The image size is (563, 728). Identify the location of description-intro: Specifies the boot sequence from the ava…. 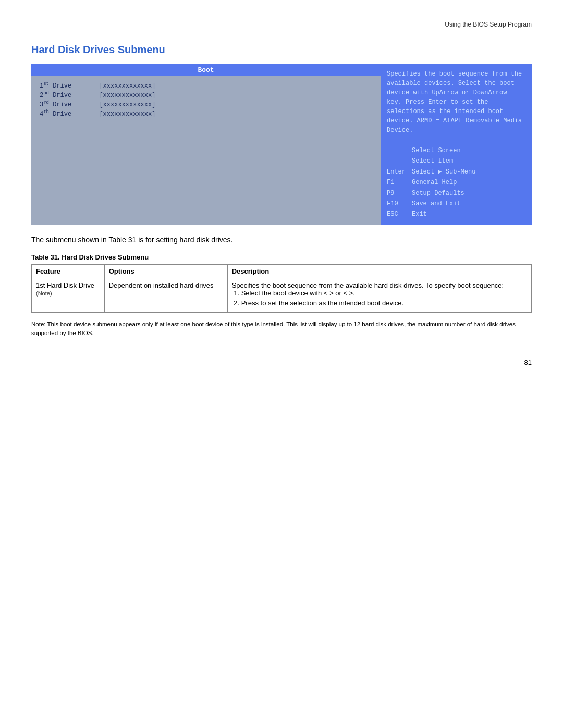
(368, 286).